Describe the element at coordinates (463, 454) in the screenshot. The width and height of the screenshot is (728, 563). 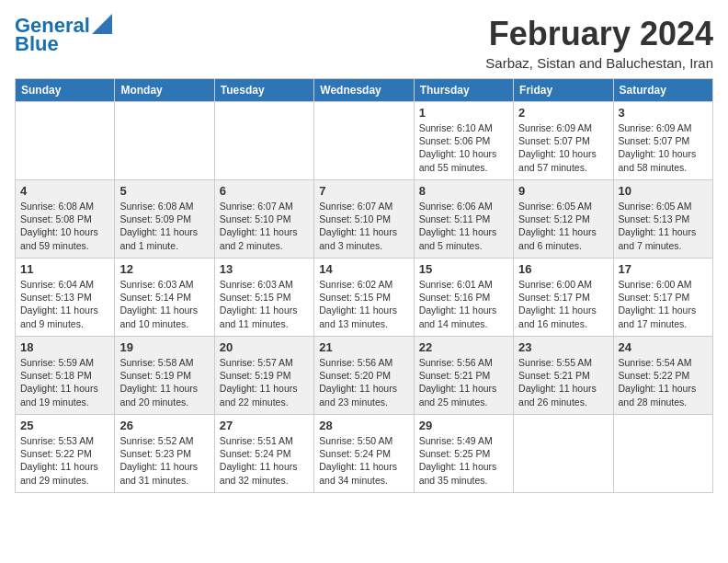
I see `calendar-cell: 29Sunrise: 5:49 AMSunset: 5:25 PMDayligh…` at that location.